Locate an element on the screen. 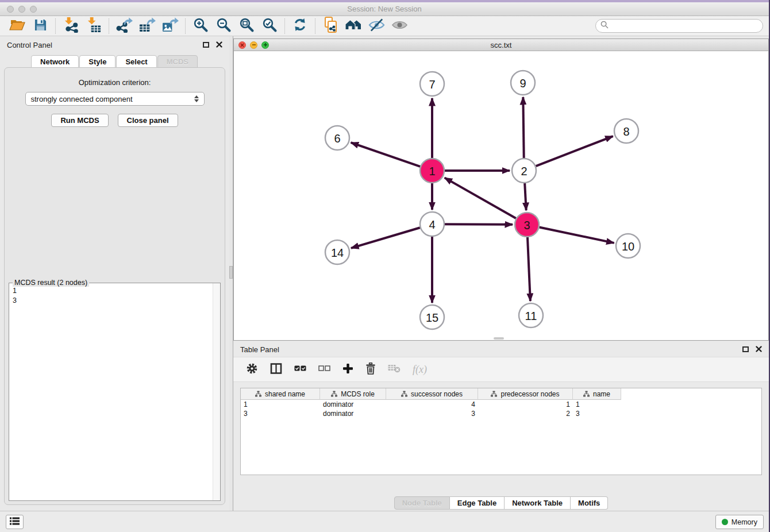  zoom-out-button is located at coordinates (224, 26).